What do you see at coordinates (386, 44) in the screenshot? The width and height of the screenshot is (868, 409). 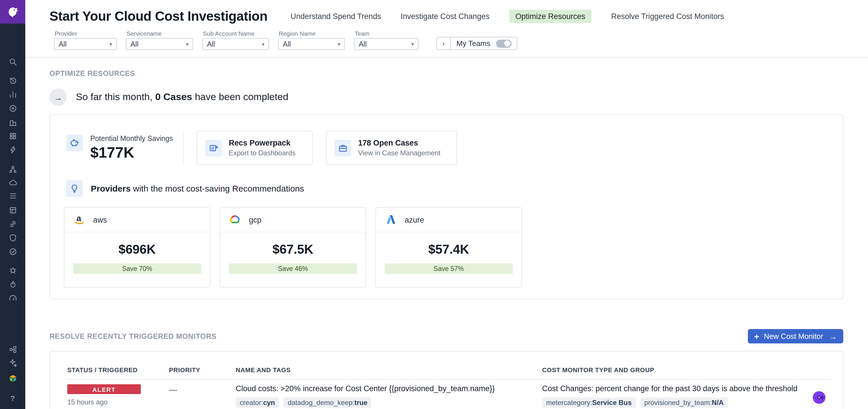 I see `team-dropdown: All ▾` at bounding box center [386, 44].